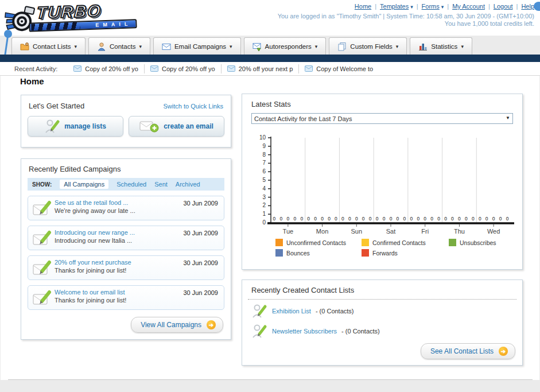 The width and height of the screenshot is (540, 392). What do you see at coordinates (36, 69) in the screenshot?
I see `recent-activity-label: Recent Activity:` at bounding box center [36, 69].